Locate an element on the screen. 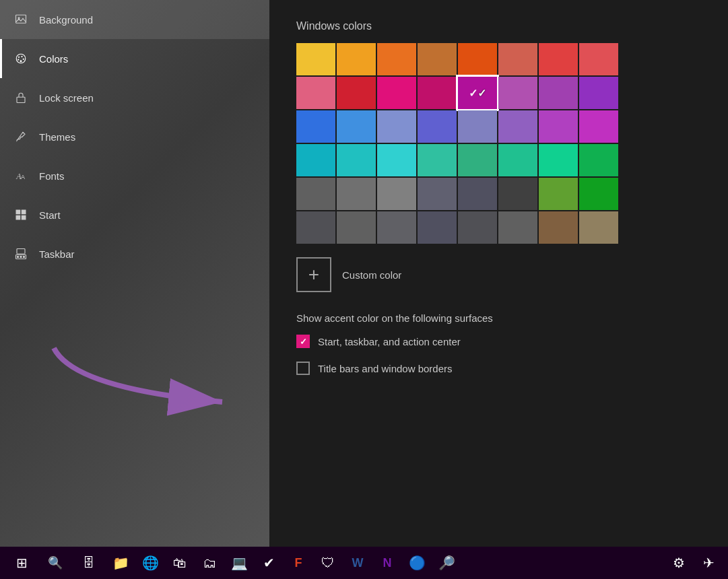  taskbar-app-chrome: 🔵 is located at coordinates (417, 563).